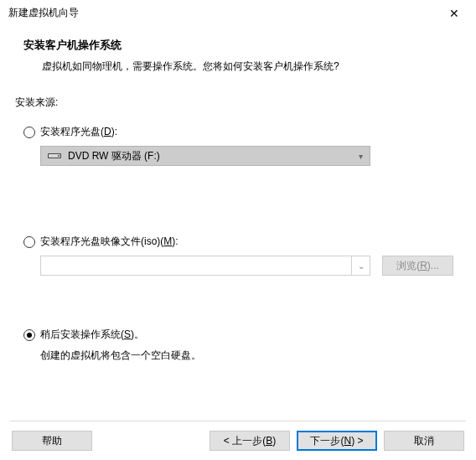 The height and width of the screenshot is (460, 476). I want to click on close-icon: ✕, so click(454, 13).